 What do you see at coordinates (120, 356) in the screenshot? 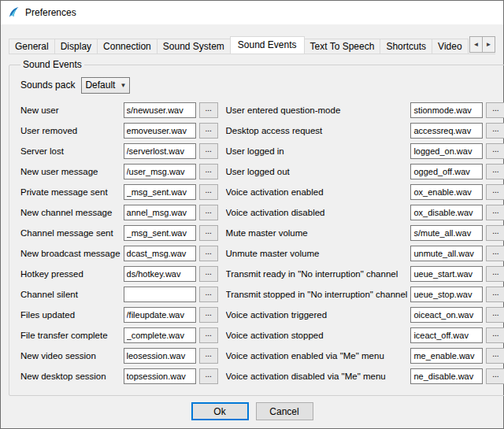
I see `sound-event-row: New video session ...` at bounding box center [120, 356].